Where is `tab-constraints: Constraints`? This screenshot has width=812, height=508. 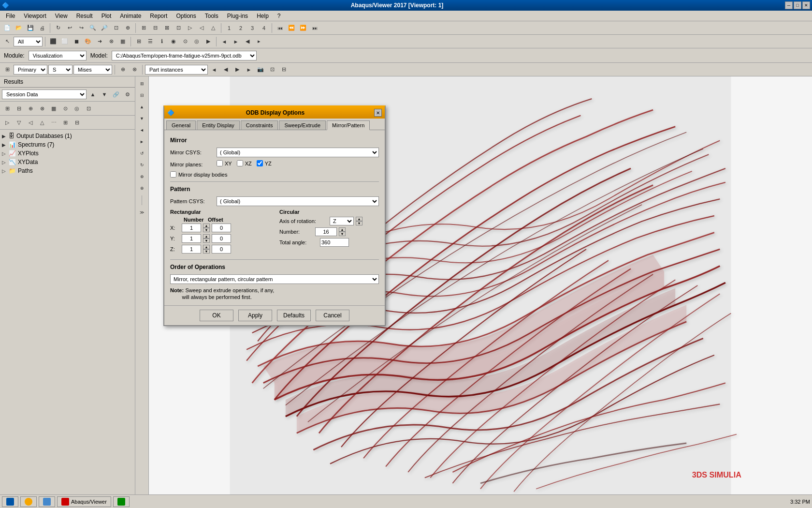 tab-constraints: Constraints is located at coordinates (260, 125).